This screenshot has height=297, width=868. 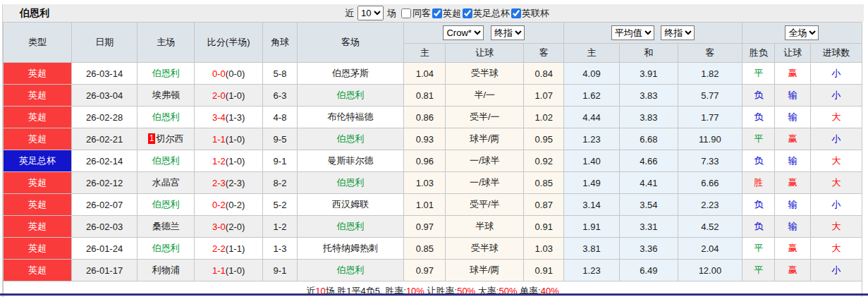 I want to click on league-filter-英联杯: 英联杯, so click(x=530, y=13).